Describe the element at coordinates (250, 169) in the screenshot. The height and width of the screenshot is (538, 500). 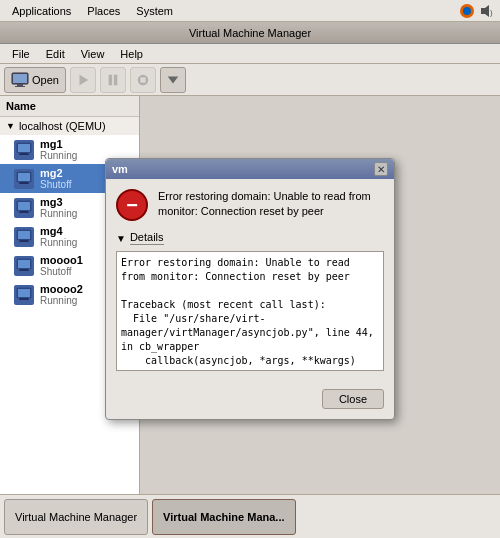
I see `dialog-titlebar: vm ✕` at that location.